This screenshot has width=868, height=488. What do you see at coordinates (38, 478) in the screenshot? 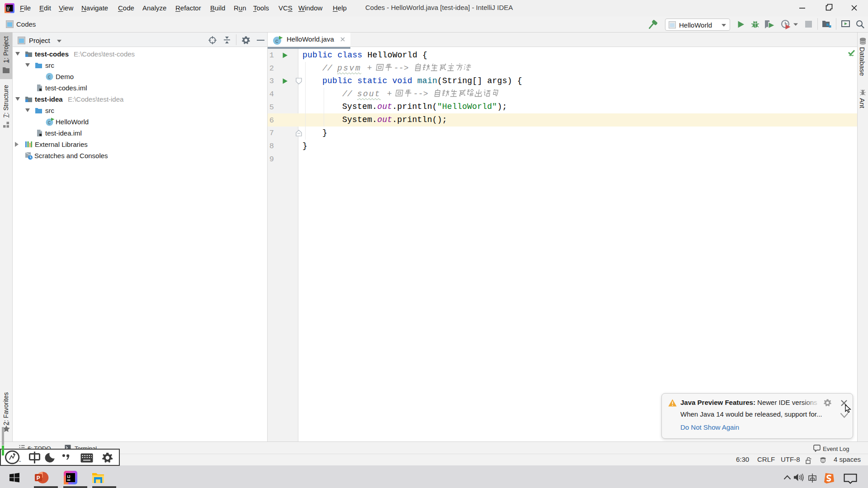
I see `svg-text: P` at bounding box center [38, 478].